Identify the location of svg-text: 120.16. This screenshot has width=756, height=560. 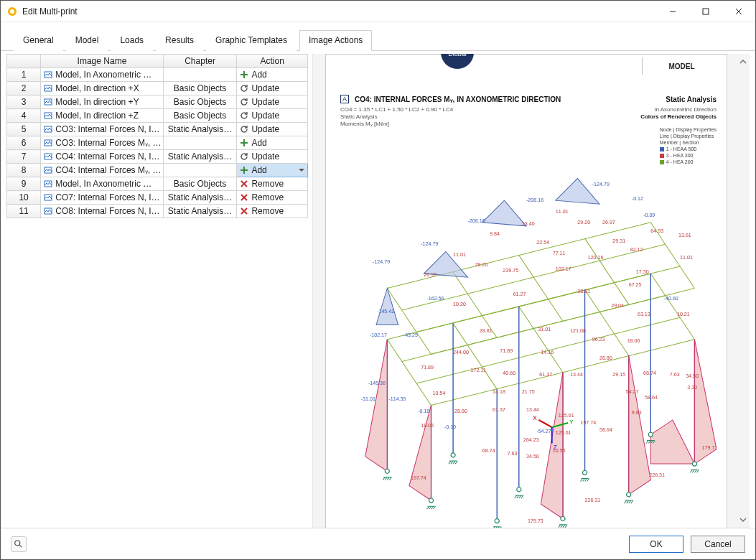
(596, 258).